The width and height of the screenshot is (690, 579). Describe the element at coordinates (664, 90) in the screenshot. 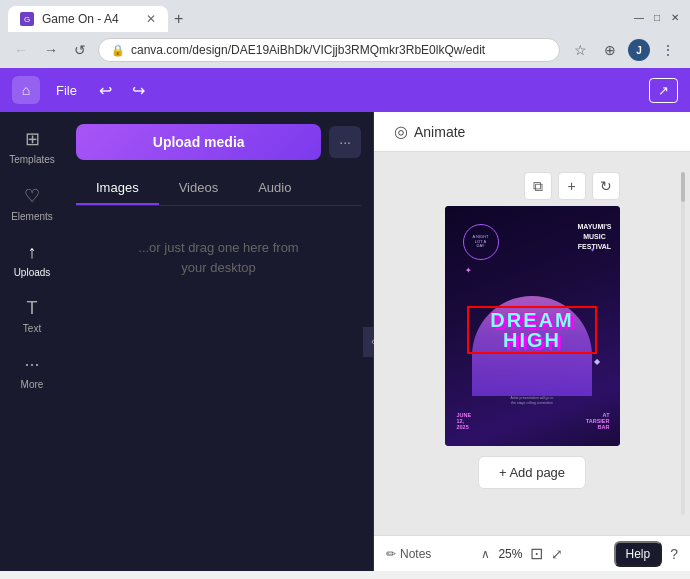

I see `share-button: ↗` at that location.